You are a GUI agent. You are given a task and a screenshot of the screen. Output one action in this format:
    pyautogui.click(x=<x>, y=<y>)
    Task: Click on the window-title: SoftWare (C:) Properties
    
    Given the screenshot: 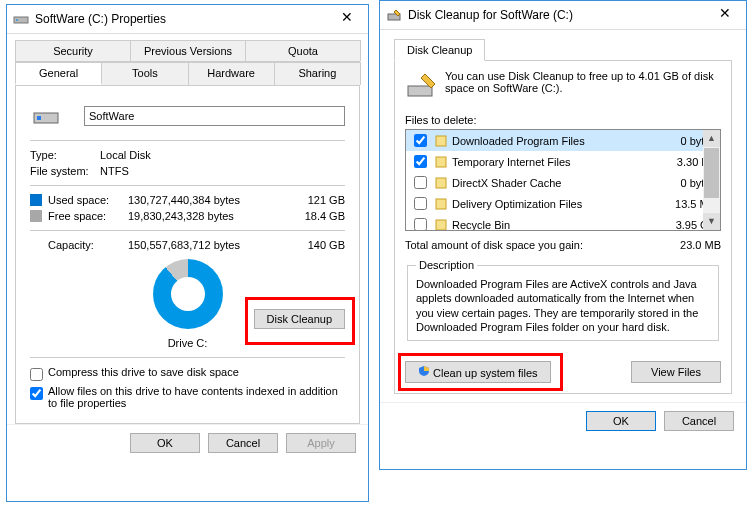 What is the action you would take?
    pyautogui.click(x=184, y=19)
    